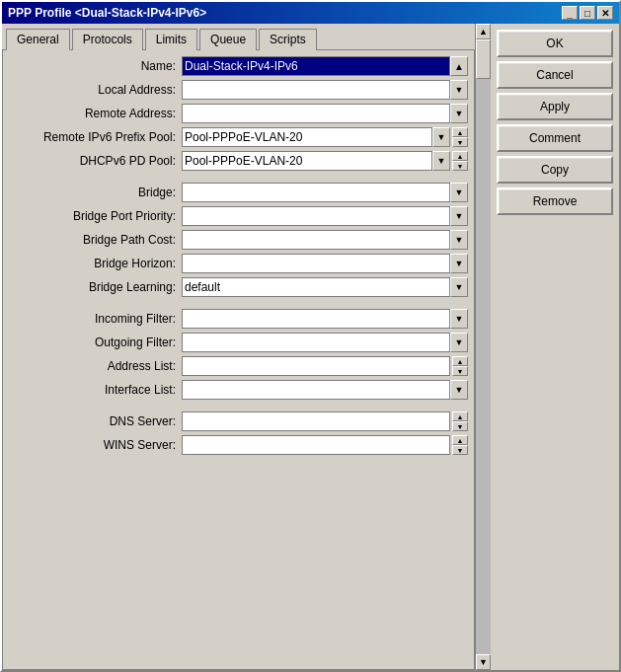 The image size is (621, 672). What do you see at coordinates (605, 13) in the screenshot?
I see `close-button: ✕` at bounding box center [605, 13].